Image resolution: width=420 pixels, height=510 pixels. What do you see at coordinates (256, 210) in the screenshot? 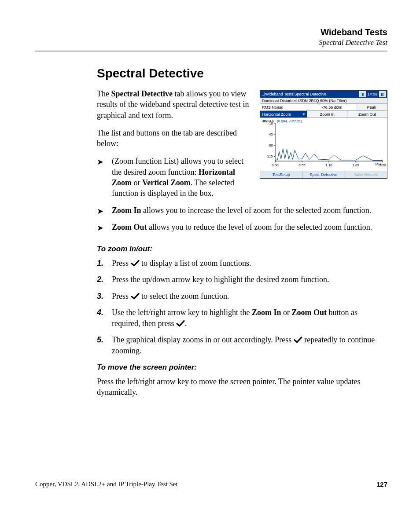
I see `text-fragment: allows you to increase the level of zoom…` at bounding box center [256, 210].